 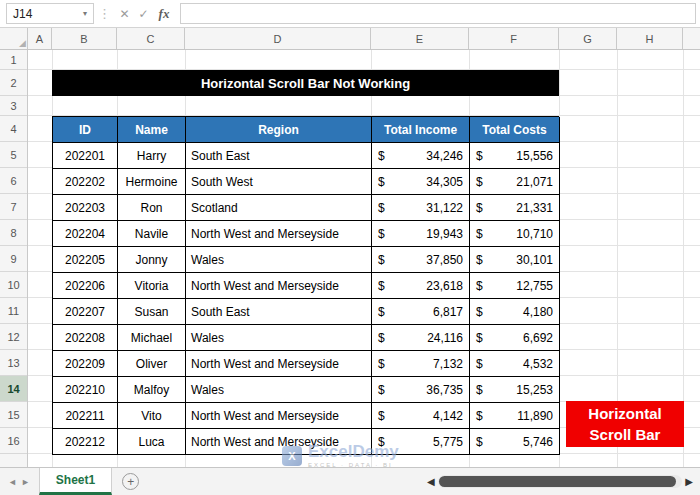 What do you see at coordinates (28, 482) in the screenshot?
I see `tab-nav-right-icon: ►` at bounding box center [28, 482].